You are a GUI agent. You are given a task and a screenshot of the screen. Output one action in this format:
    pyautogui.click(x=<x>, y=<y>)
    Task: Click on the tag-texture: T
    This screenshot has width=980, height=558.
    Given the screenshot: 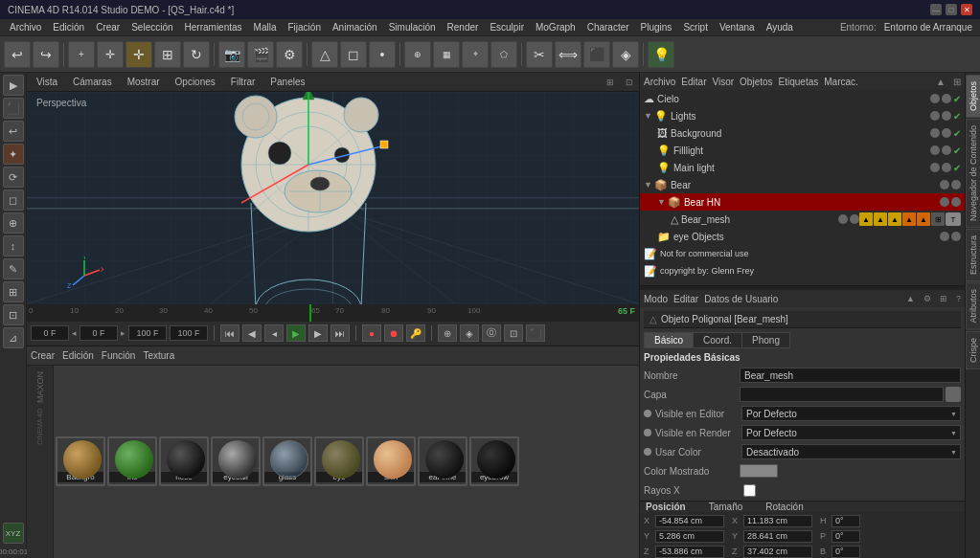 What is the action you would take?
    pyautogui.click(x=953, y=219)
    